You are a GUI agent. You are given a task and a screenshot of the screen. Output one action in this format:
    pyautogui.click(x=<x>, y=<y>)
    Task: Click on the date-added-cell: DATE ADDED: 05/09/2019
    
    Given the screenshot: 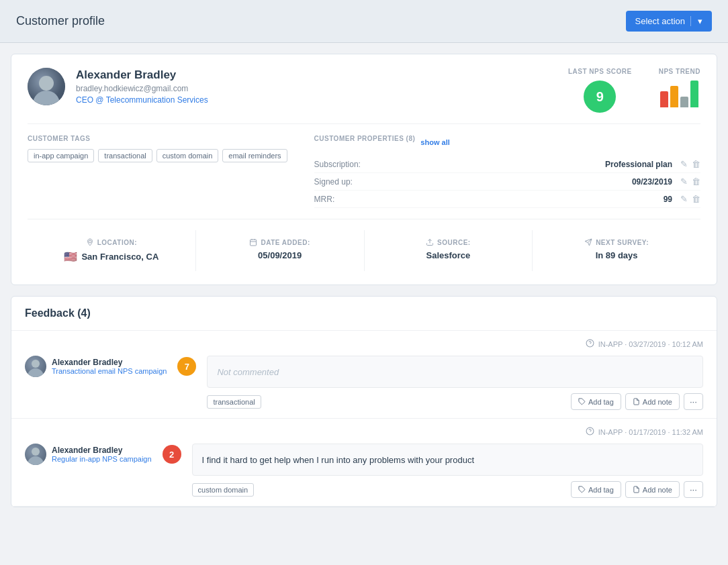 What is the action you would take?
    pyautogui.click(x=281, y=251)
    